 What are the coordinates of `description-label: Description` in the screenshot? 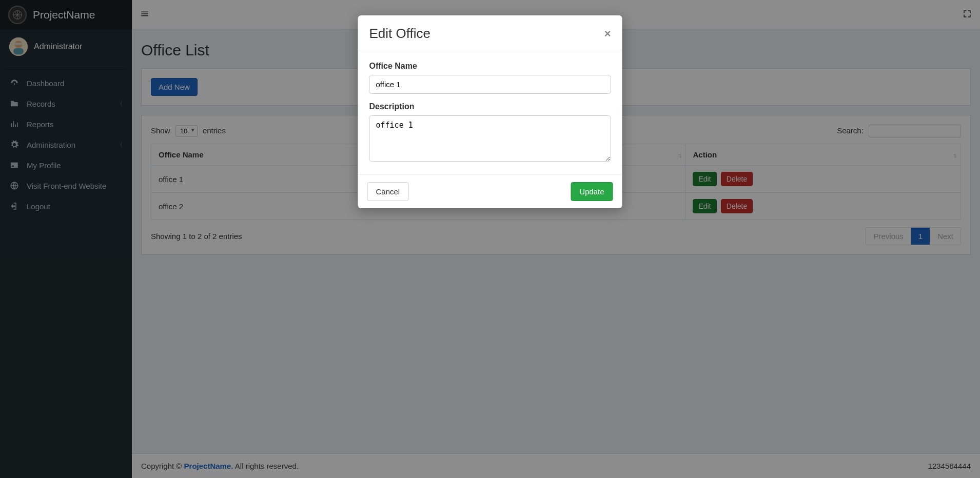 It's located at (491, 107).